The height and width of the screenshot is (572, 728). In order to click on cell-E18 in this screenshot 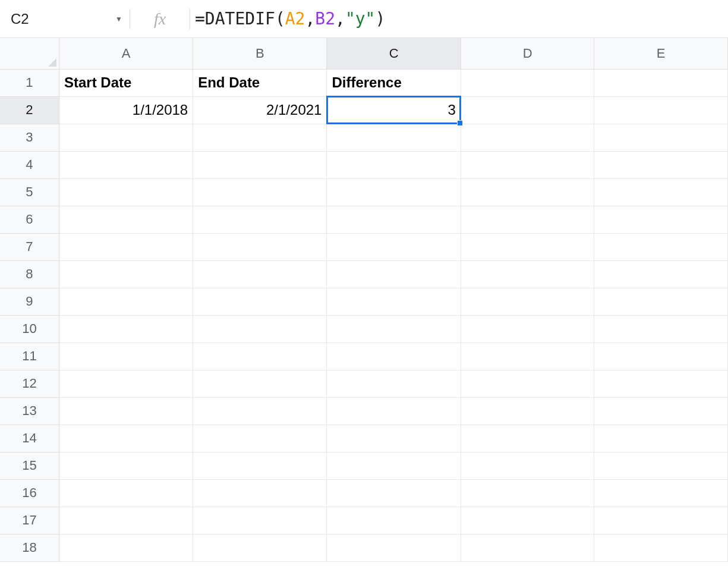, I will do `click(661, 548)`.